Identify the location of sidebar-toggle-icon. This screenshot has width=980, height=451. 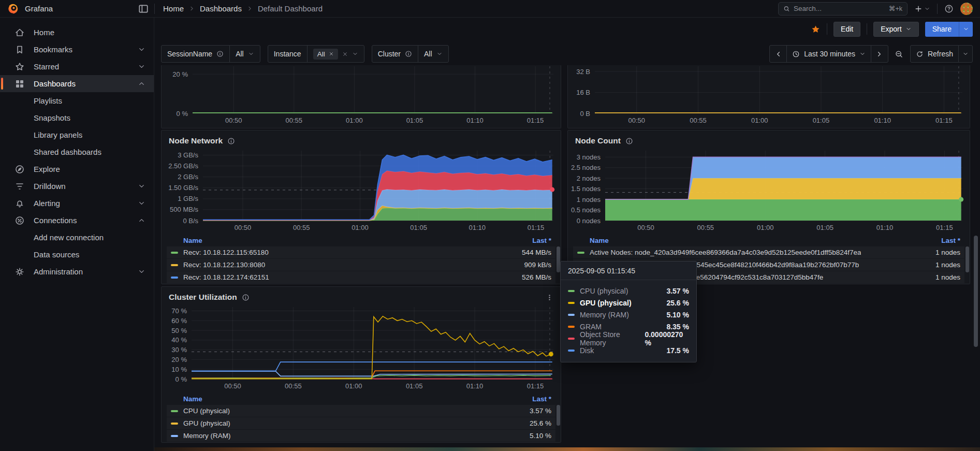
(143, 9).